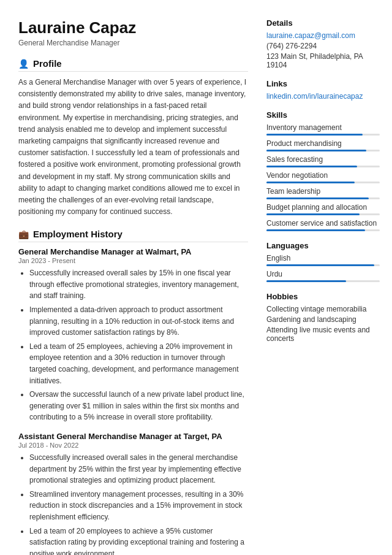 The image size is (392, 555). Describe the element at coordinates (323, 96) in the screenshot. I see `linkedin-link: linkedin.com/in/laurainecapaz` at that location.